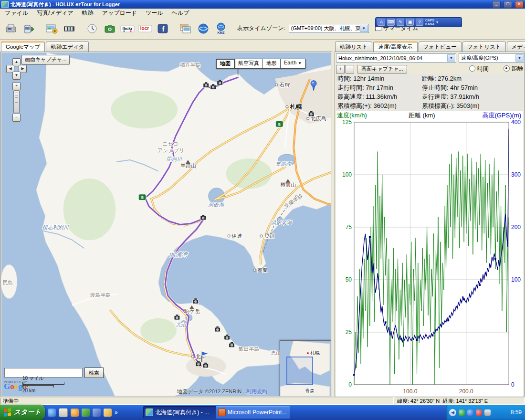 The image size is (525, 420). Describe the element at coordinates (410, 22) in the screenshot. I see `ime-dictionary-icon: ▣` at that location.